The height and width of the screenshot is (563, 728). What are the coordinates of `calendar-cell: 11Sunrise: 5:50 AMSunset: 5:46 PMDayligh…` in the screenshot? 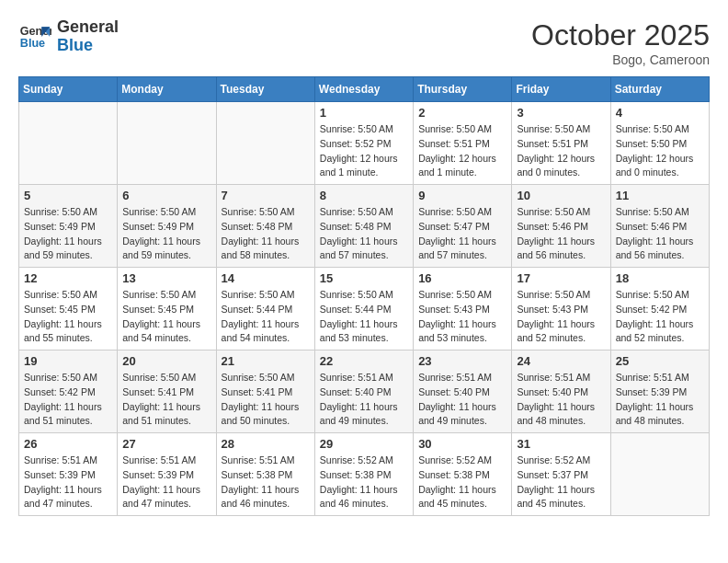 It's located at (660, 226).